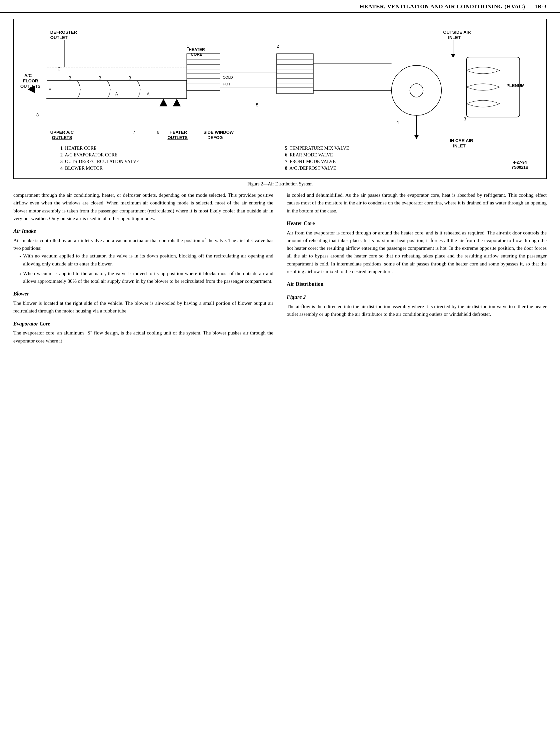 The image size is (560, 742). Describe the element at coordinates (398, 122) in the screenshot. I see `svg-text: 4` at that location.